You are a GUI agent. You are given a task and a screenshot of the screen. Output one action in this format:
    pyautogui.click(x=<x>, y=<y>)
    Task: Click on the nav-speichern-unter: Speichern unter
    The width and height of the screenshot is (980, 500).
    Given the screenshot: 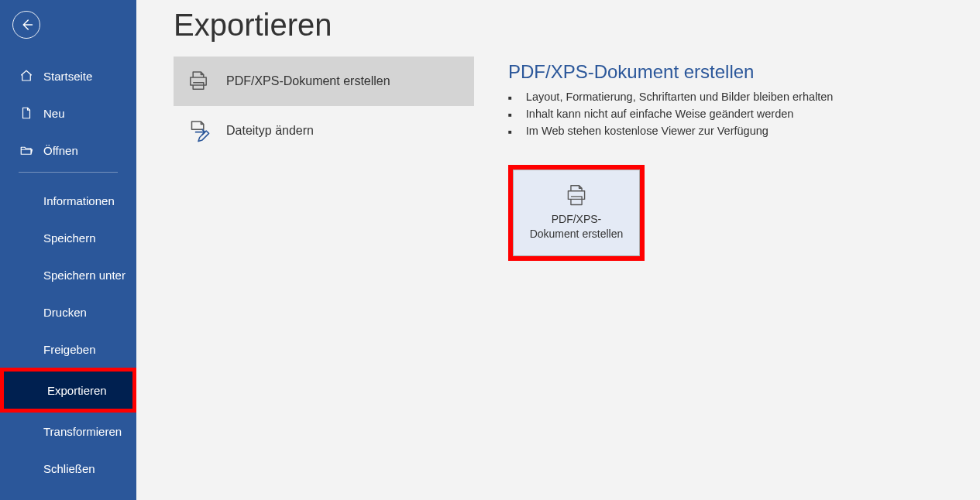 What is the action you would take?
    pyautogui.click(x=68, y=275)
    